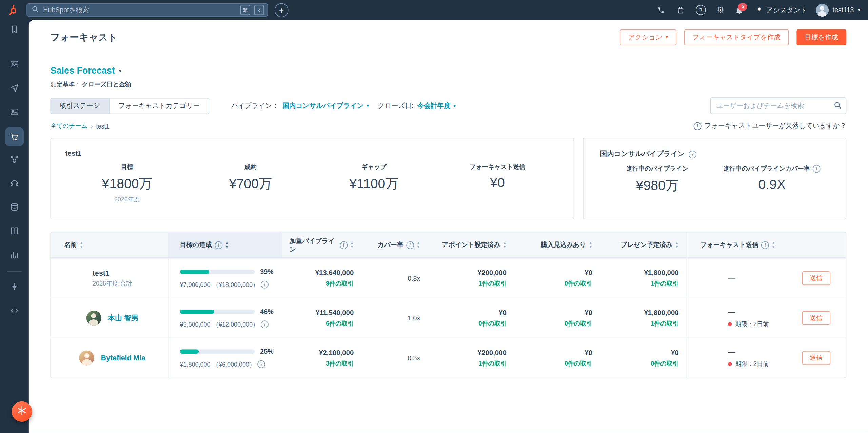 Image resolution: width=868 pixels, height=433 pixels. What do you see at coordinates (14, 160) in the screenshot?
I see `workflow-icon` at bounding box center [14, 160].